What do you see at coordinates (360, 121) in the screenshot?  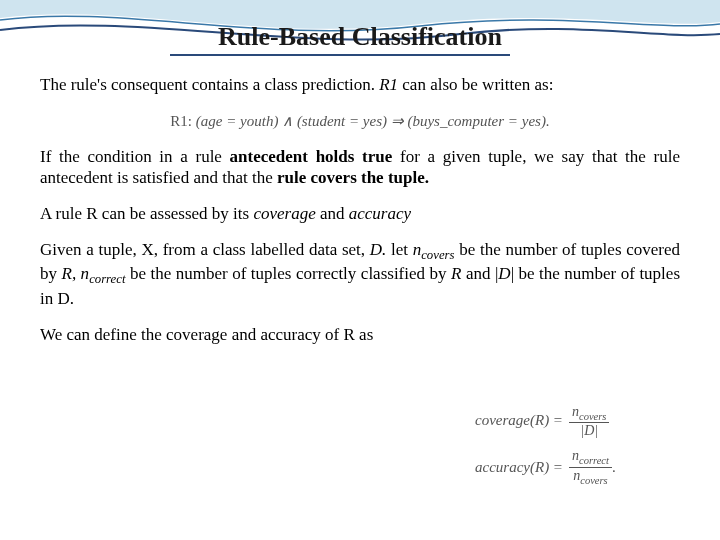 I see `rule-formula-row: R1: (age = youth) ∧ (student = yes) ⇒ (b…` at bounding box center [360, 121].